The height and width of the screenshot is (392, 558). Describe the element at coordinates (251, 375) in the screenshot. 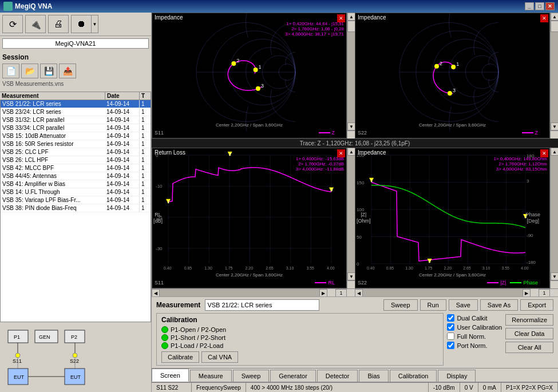

I see `tab-sweep: Sweep` at that location.